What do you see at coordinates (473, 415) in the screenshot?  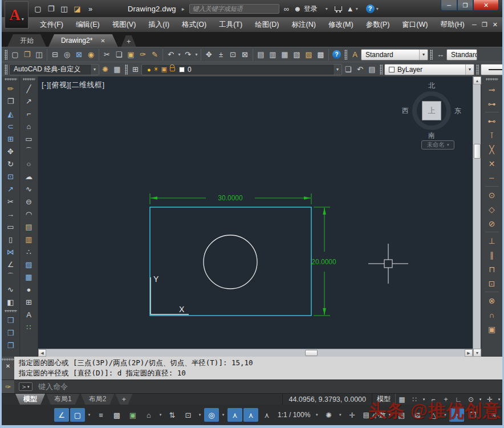 I see `clean-screen-icon: ❐` at bounding box center [473, 415].